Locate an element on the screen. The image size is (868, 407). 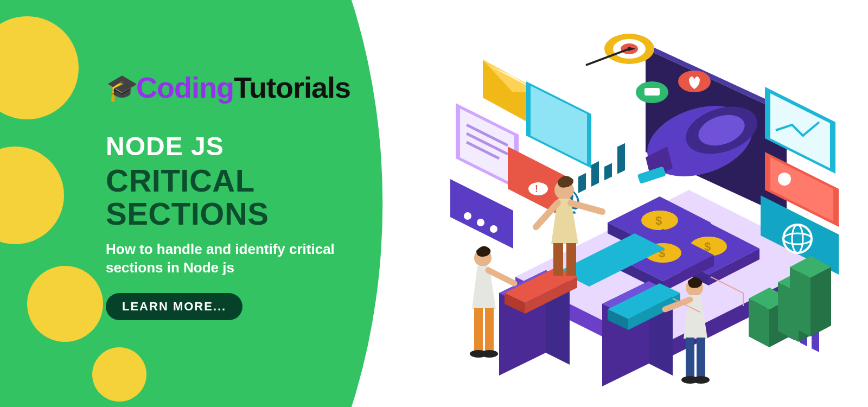
chat-bubble-icon is located at coordinates (652, 92).